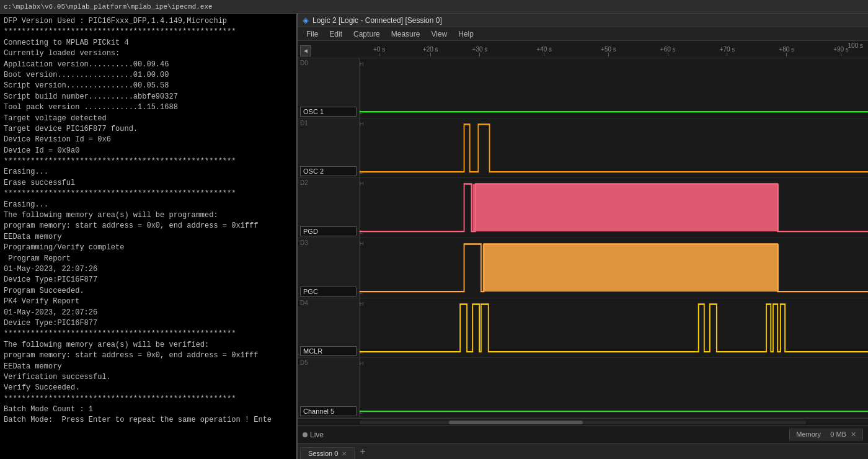  What do you see at coordinates (306, 20) in the screenshot?
I see `logic-favicon: ◈` at bounding box center [306, 20].